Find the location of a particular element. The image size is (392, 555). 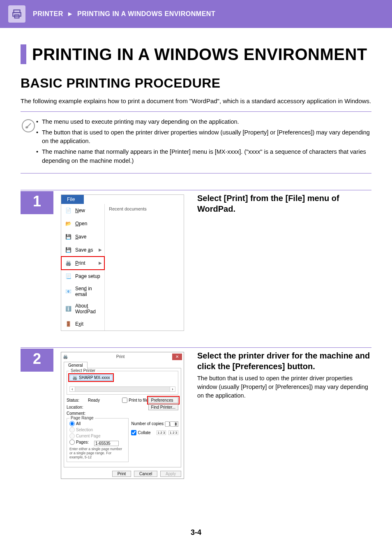

comment-label: Comment: is located at coordinates (77, 414).